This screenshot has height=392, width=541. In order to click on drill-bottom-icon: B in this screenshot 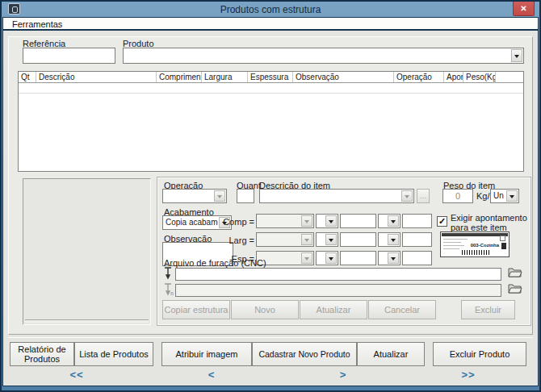, I will do `click(169, 290)`.